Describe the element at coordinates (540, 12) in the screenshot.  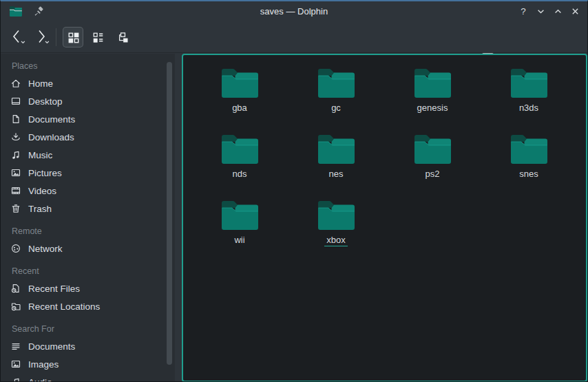
I see `minimize-button` at that location.